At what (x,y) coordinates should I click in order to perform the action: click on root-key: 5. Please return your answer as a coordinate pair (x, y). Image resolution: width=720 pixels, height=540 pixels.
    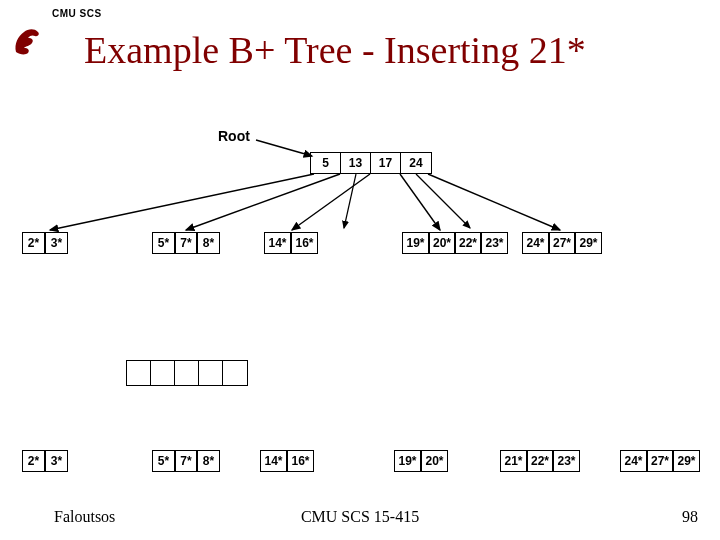
    Looking at the image, I should click on (326, 163).